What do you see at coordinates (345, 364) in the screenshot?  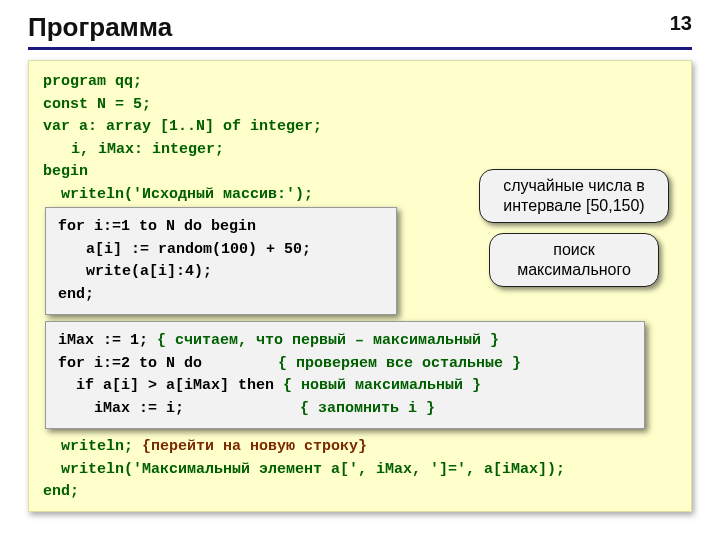 I see `code-line: for i:=2 to N do { проверяем все остальн…` at bounding box center [345, 364].